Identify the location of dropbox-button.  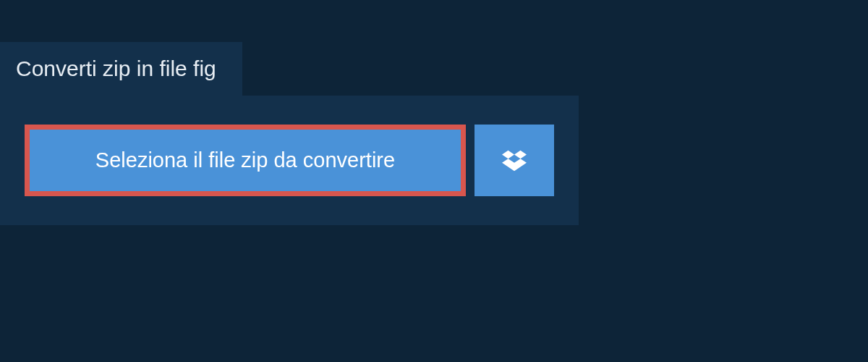
(514, 161).